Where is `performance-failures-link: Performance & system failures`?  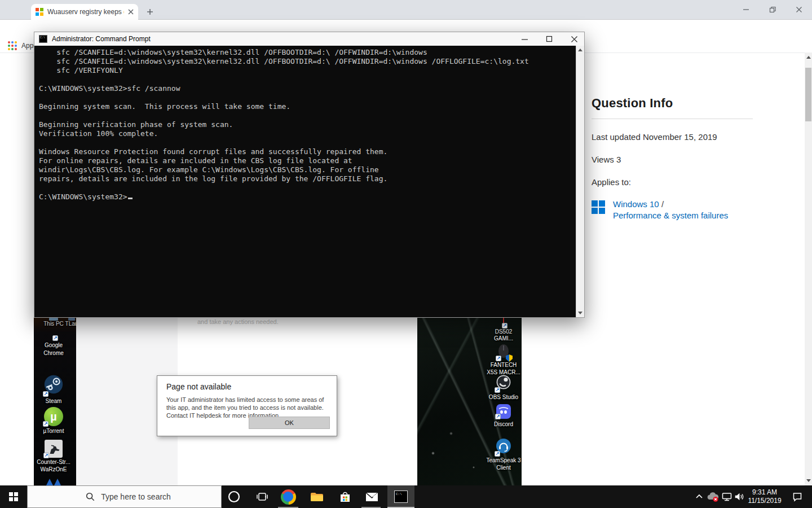
performance-failures-link: Performance & system failures is located at coordinates (670, 216).